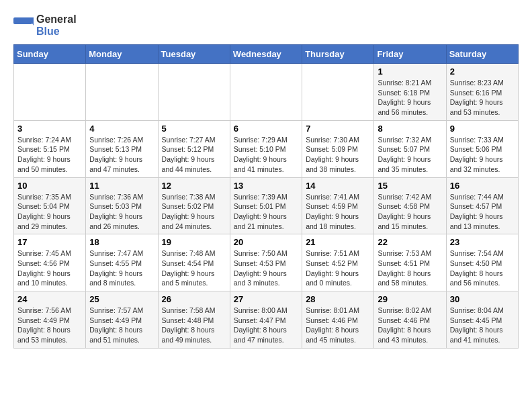 The width and height of the screenshot is (532, 411). What do you see at coordinates (45, 26) in the screenshot?
I see `logo: General Blue` at bounding box center [45, 26].